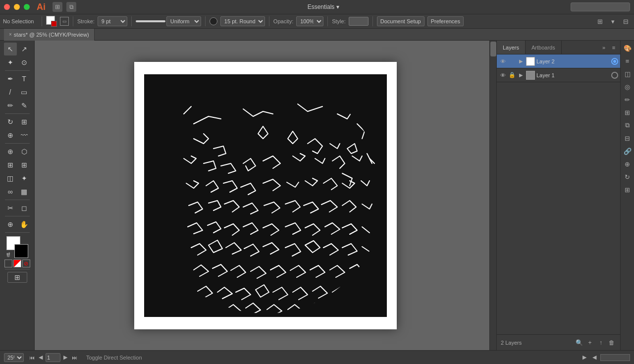 The image size is (634, 364). I want to click on mesh-tool: ⊞, so click(24, 165).